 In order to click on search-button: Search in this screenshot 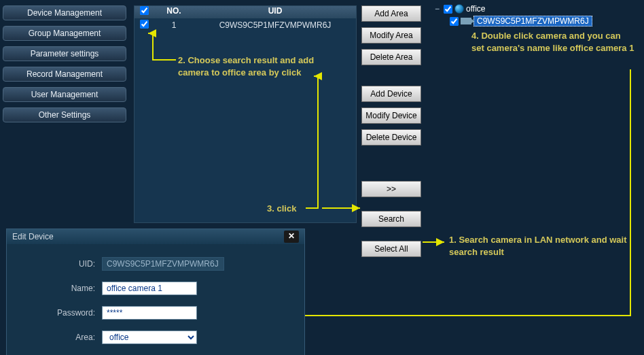, I will do `click(391, 219)`.